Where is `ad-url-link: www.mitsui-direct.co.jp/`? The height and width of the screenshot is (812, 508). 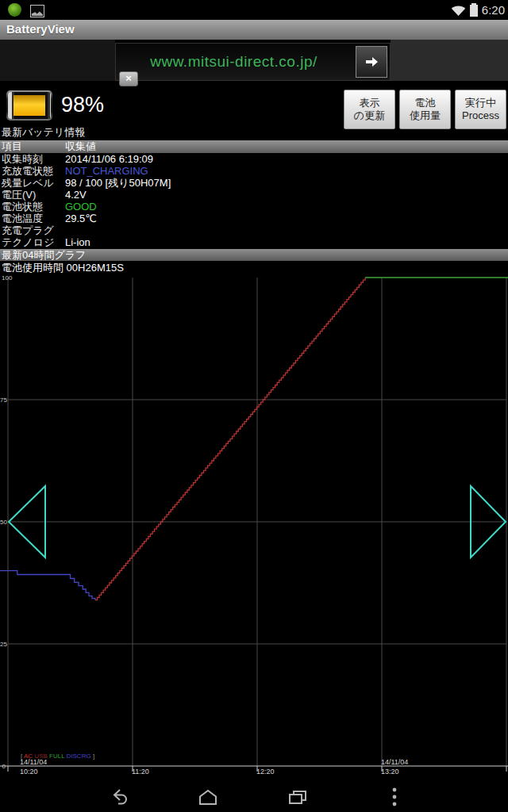 ad-url-link: www.mitsui-direct.co.jp/ is located at coordinates (233, 62).